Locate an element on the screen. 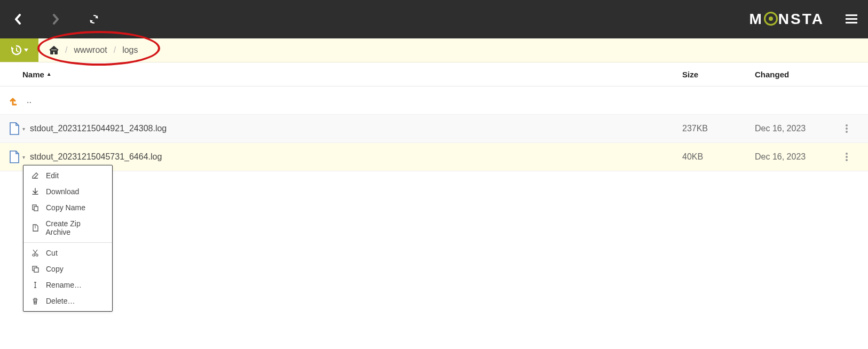 Image resolution: width=868 pixels, height=349 pixels. copy-name-icon is located at coordinates (35, 208).